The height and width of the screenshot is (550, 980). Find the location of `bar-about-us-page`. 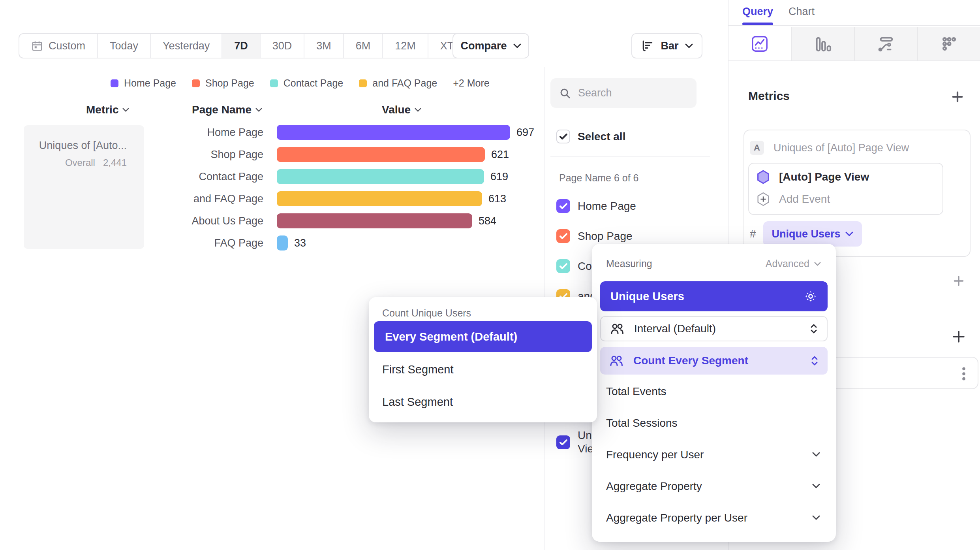

bar-about-us-page is located at coordinates (374, 221).